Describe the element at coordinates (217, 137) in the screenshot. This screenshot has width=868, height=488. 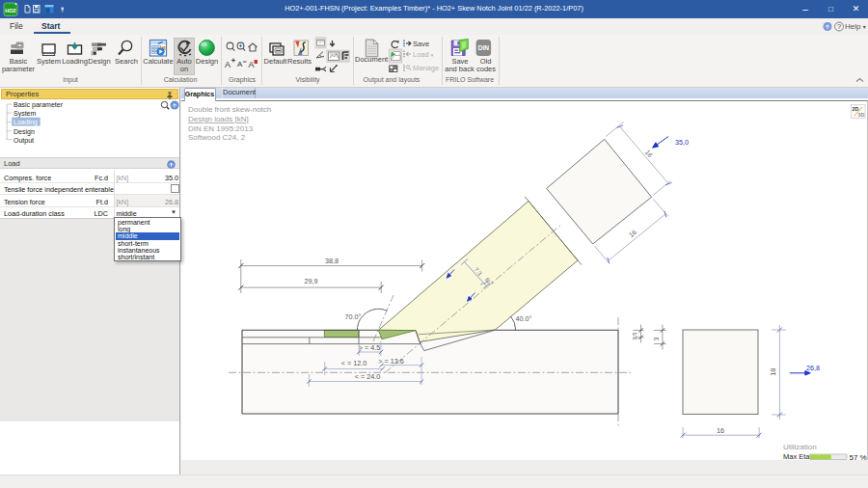
I see `svg-text: Softwood C24, 2` at that location.